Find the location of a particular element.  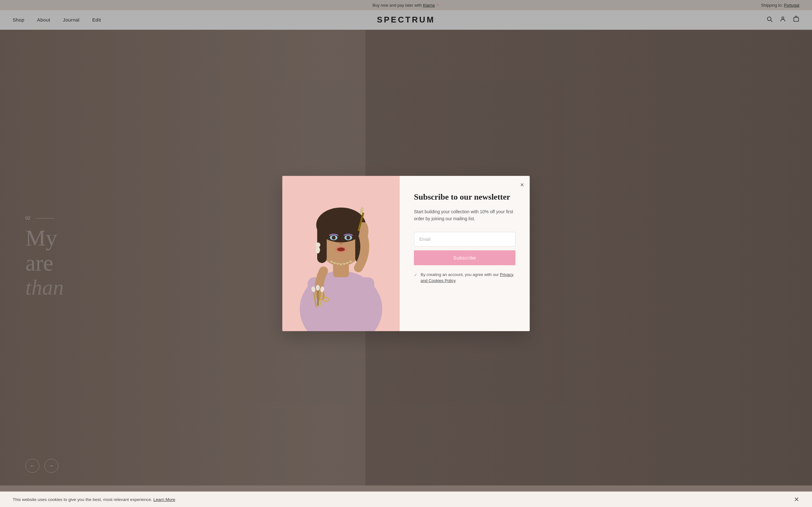

modal-image-placeholder is located at coordinates (341, 253).